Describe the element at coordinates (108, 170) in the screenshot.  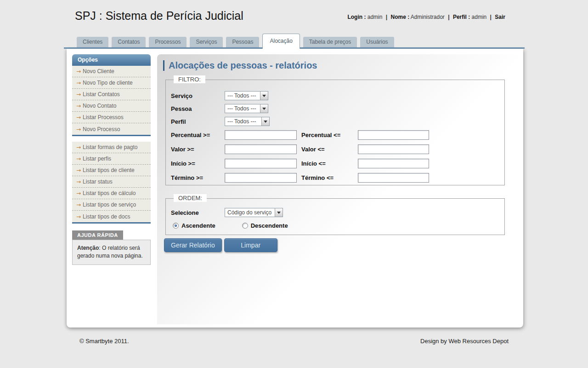
I see `sidebar-item-label: Listar tipos de cliente` at that location.